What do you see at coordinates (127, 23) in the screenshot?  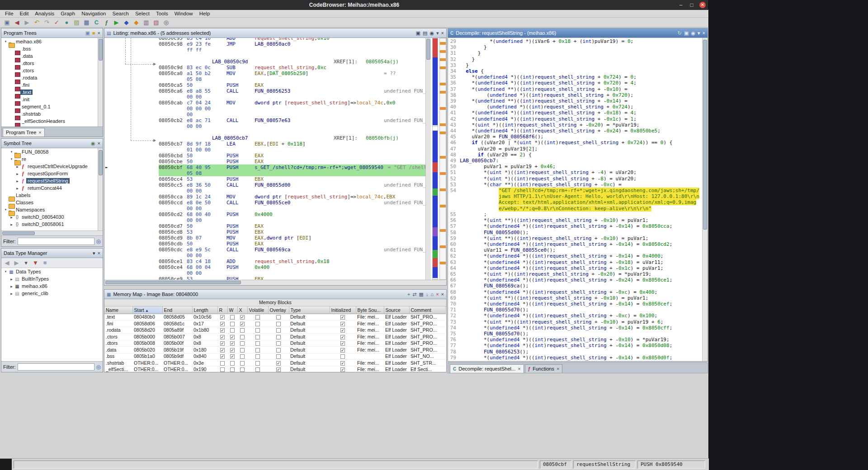 I see `diamond-blue-icon: ◆` at bounding box center [127, 23].